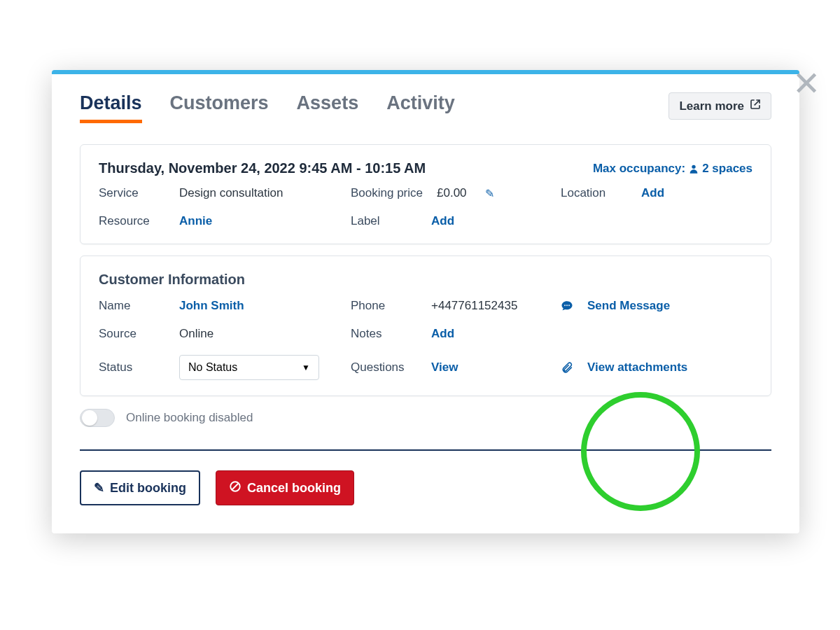 This screenshot has width=840, height=630. What do you see at coordinates (132, 306) in the screenshot?
I see `name-label: Name` at bounding box center [132, 306].